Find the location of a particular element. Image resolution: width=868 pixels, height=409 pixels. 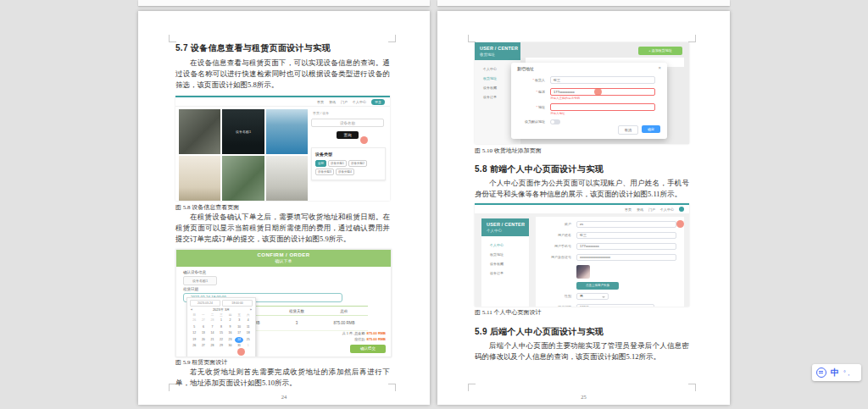

fig511-upload-avatar-button: 点击上传用户头像 is located at coordinates (598, 286).